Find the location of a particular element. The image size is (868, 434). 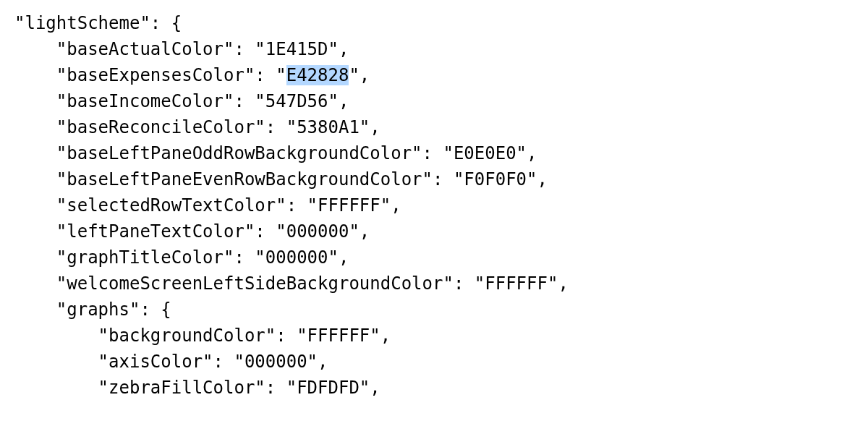

json-key: baseIncomeColor is located at coordinates (145, 101).